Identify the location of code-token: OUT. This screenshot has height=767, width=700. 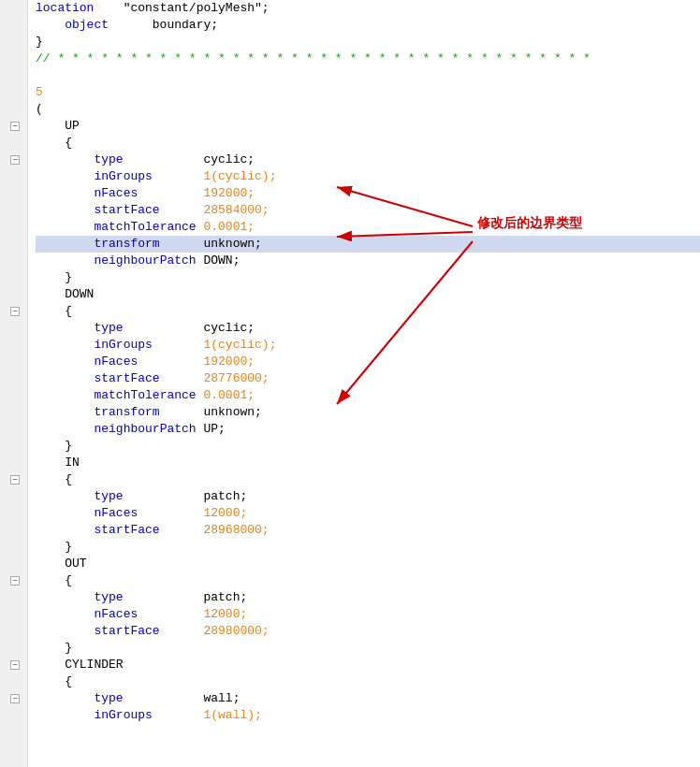
(75, 564).